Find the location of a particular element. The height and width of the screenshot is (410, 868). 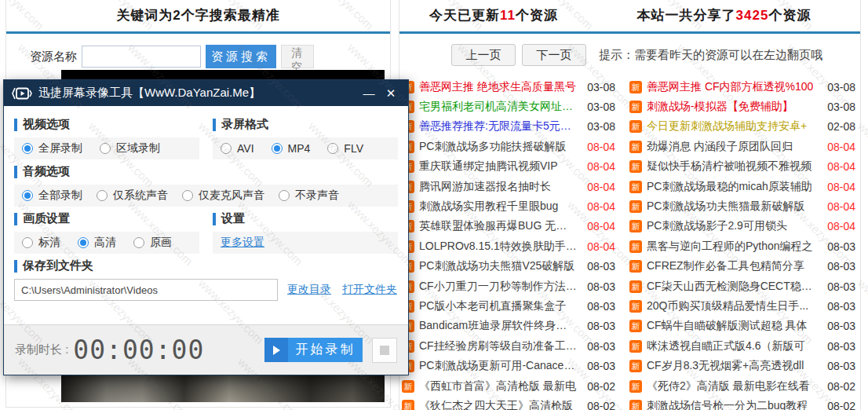

item-title: 劲爆消息 内涵段子原团队回归 is located at coordinates (732, 147).